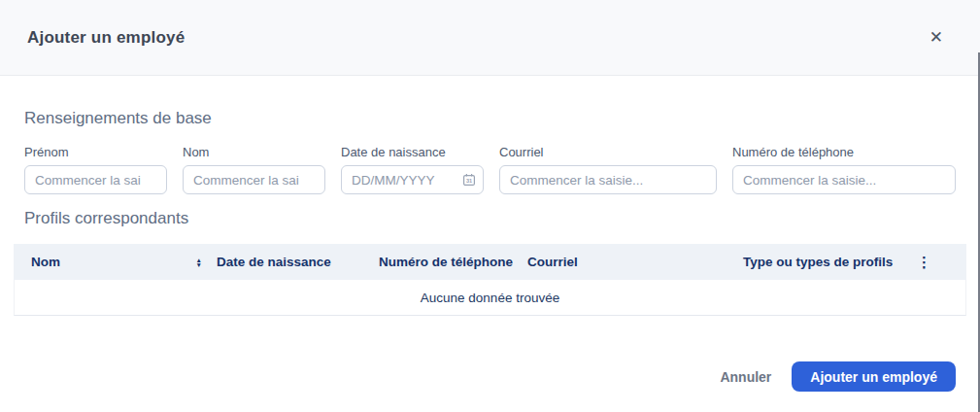 The image size is (980, 412). Describe the element at coordinates (199, 262) in the screenshot. I see `sort-icon: ▲ ▼` at that location.